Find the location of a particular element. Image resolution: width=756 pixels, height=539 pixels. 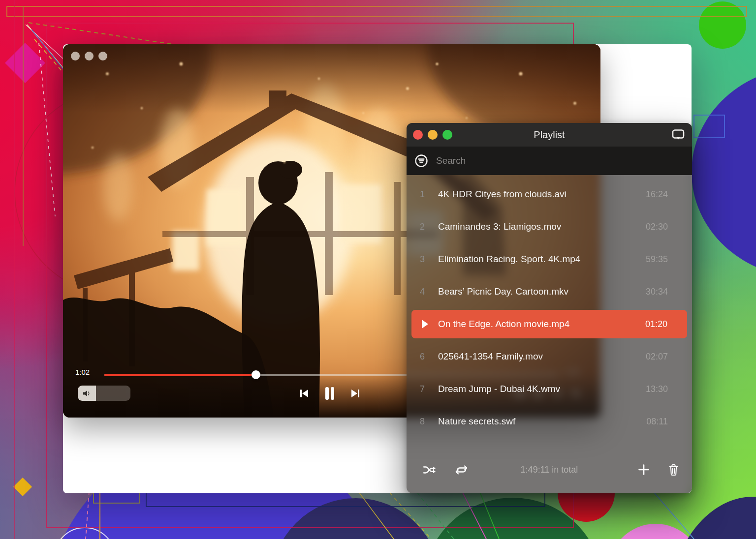

green-circle is located at coordinates (723, 25).